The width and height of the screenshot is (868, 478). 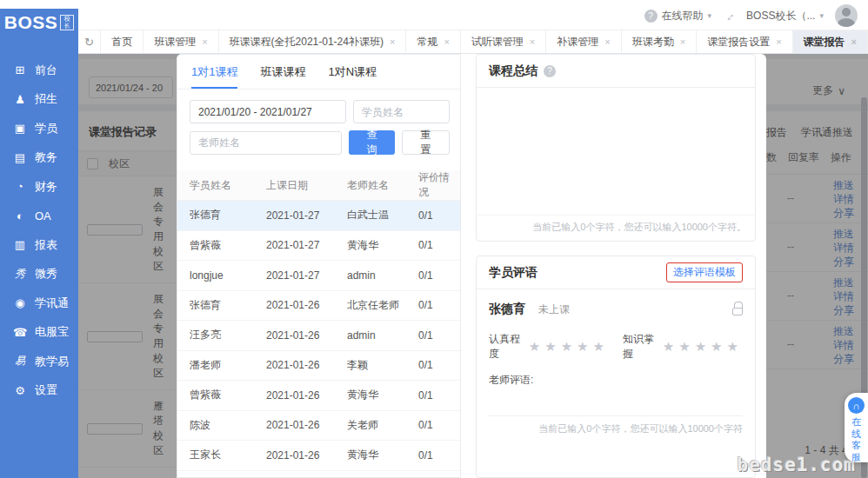 I want to click on sidebar-item-label: 学员, so click(x=46, y=129).